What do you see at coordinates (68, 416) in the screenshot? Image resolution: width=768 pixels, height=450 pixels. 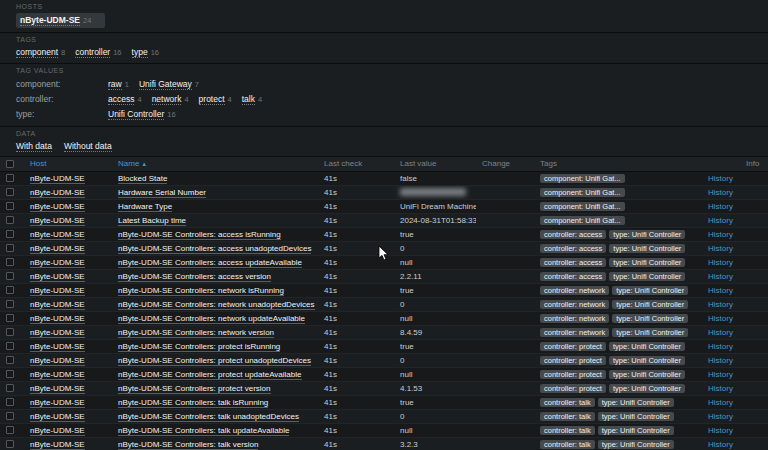 I see `host-cell: nByte-UDM-SE` at bounding box center [68, 416].